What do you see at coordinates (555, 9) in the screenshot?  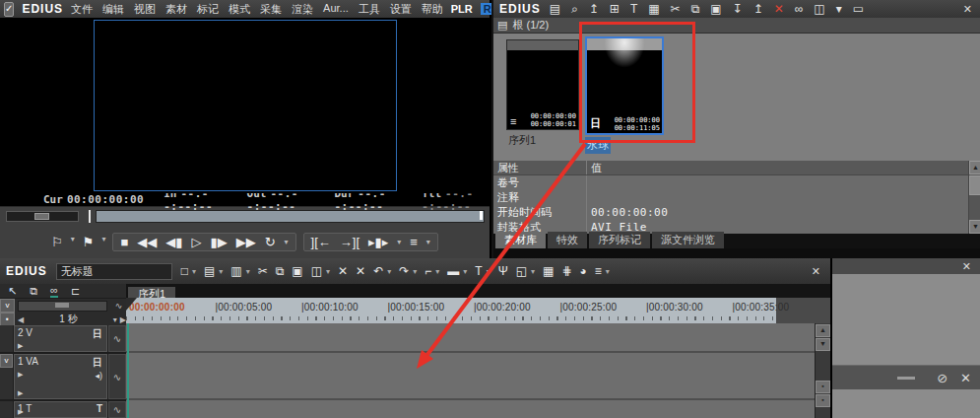 I see `new-folder-icon: ▤` at bounding box center [555, 9].